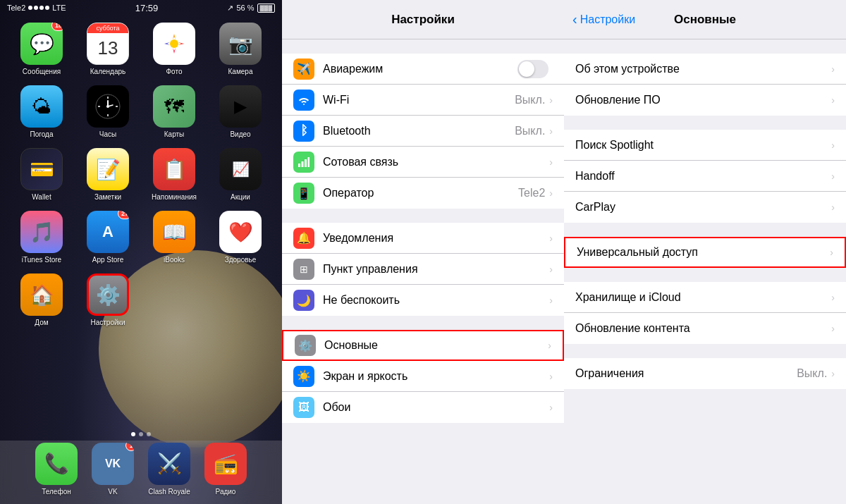 The image size is (846, 504). What do you see at coordinates (304, 69) in the screenshot?
I see `airplane-icon: ✈️` at bounding box center [304, 69].